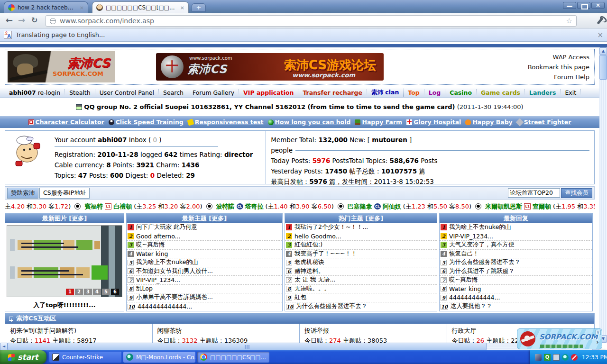  What do you see at coordinates (23, 193) in the screenshot?
I see `sponsor-tab: 赞助索沛` at bounding box center [23, 193].